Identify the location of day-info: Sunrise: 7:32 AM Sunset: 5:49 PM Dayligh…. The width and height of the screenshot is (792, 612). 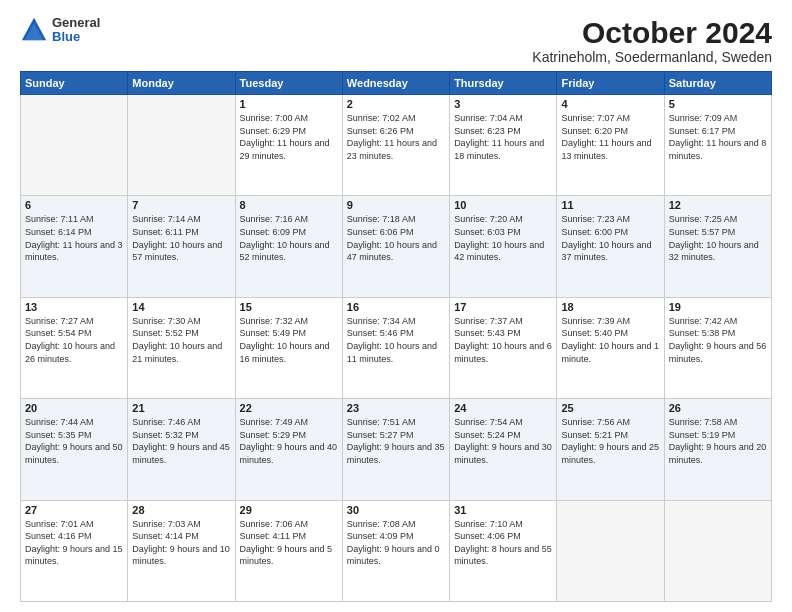
(289, 340).